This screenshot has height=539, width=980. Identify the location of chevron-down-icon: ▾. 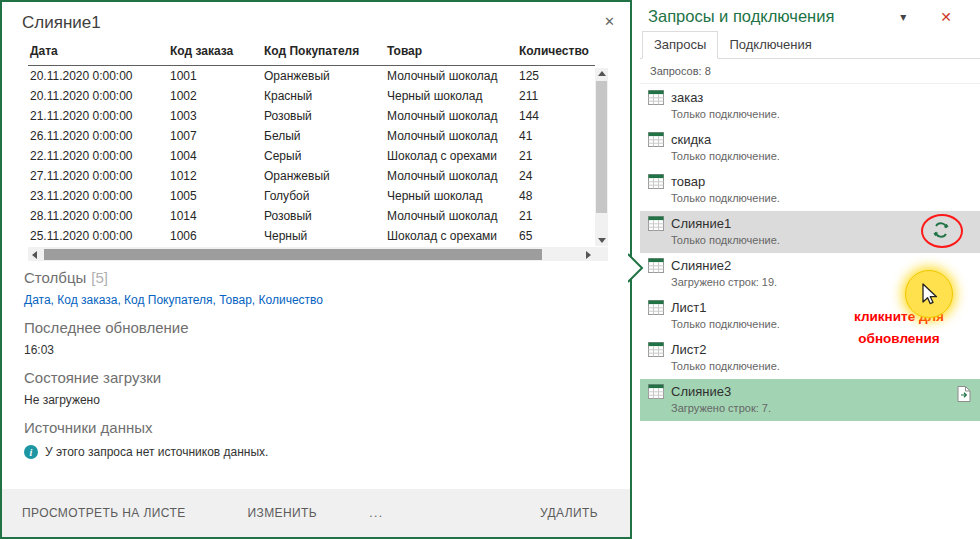
(903, 17).